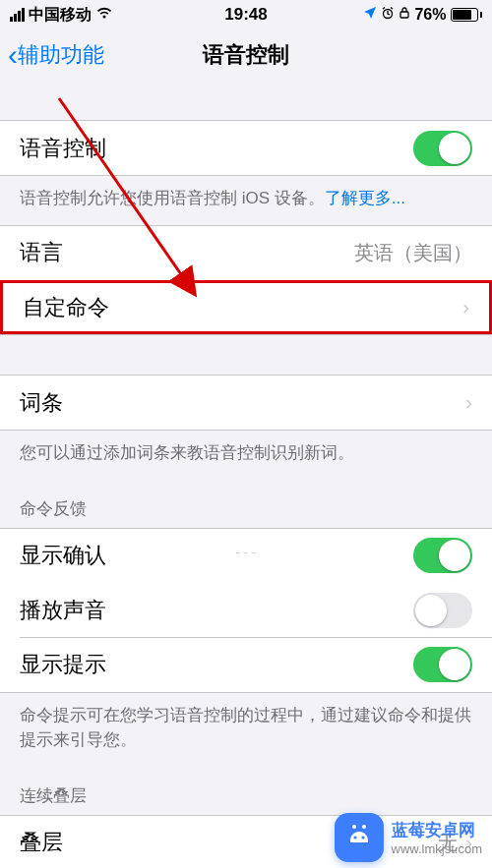 The image size is (492, 868). What do you see at coordinates (246, 15) in the screenshot?
I see `status-time: 19:48` at bounding box center [246, 15].